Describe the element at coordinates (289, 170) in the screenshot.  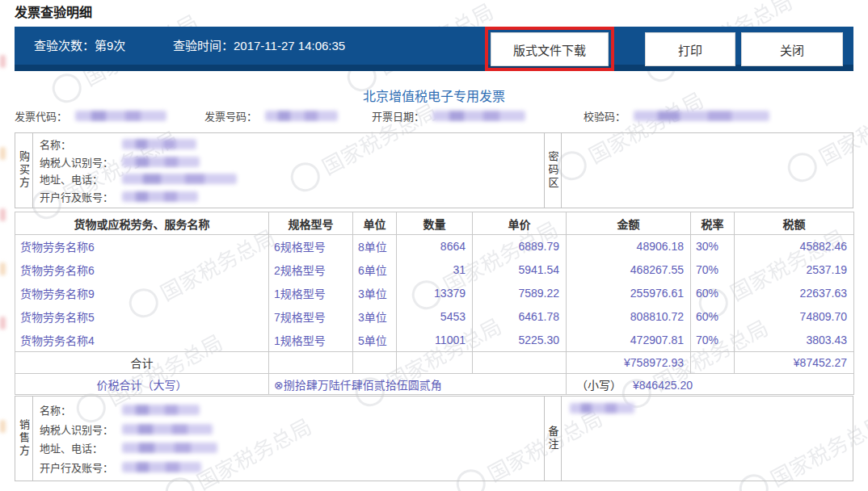
I see `buyer-fields: 名称： 纳税人识别号： 地址、电话： 开户行及账号：` at that location.